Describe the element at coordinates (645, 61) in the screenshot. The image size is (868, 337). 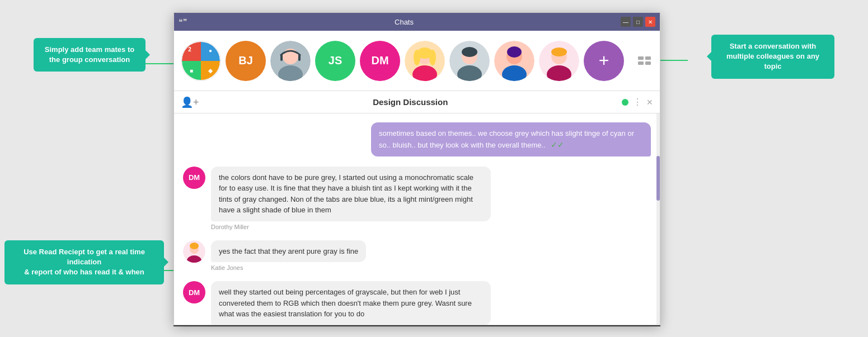
I see `avatar-bar-right` at that location.